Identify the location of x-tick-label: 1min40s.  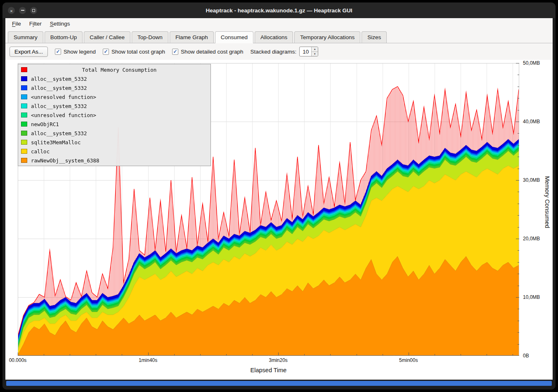
(148, 360).